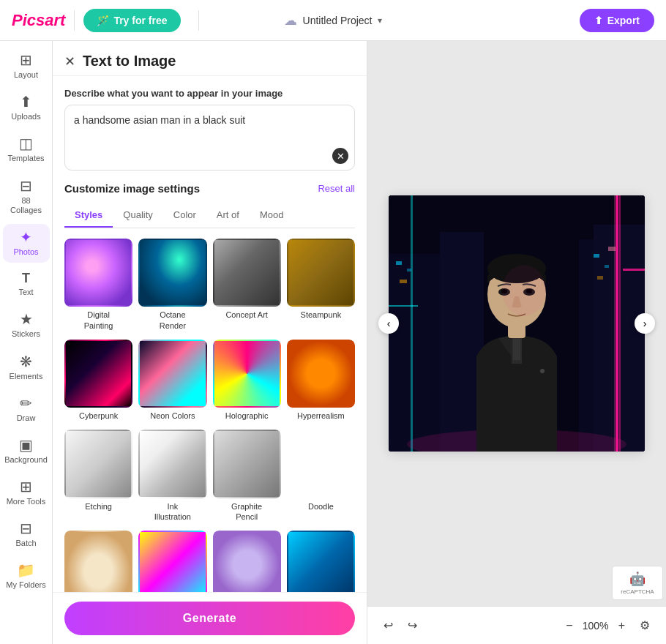 The image size is (666, 644). I want to click on style-item-concept-art: Concept Art, so click(247, 286).